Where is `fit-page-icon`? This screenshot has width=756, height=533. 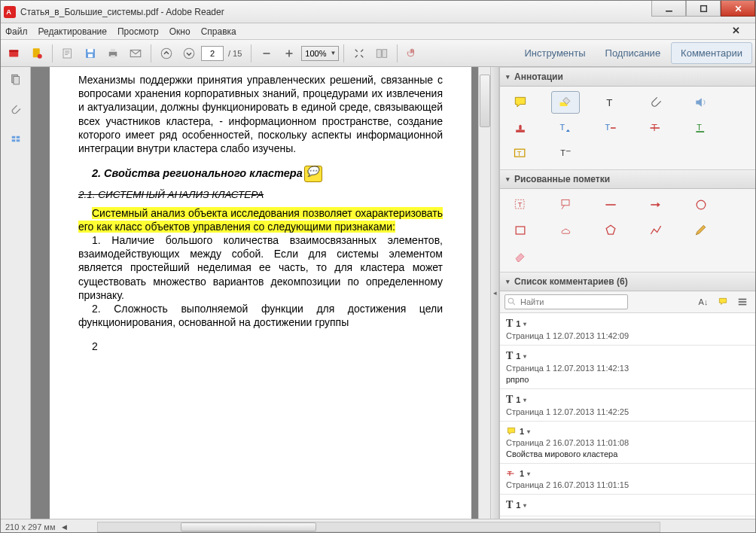
fit-page-icon is located at coordinates (359, 53).